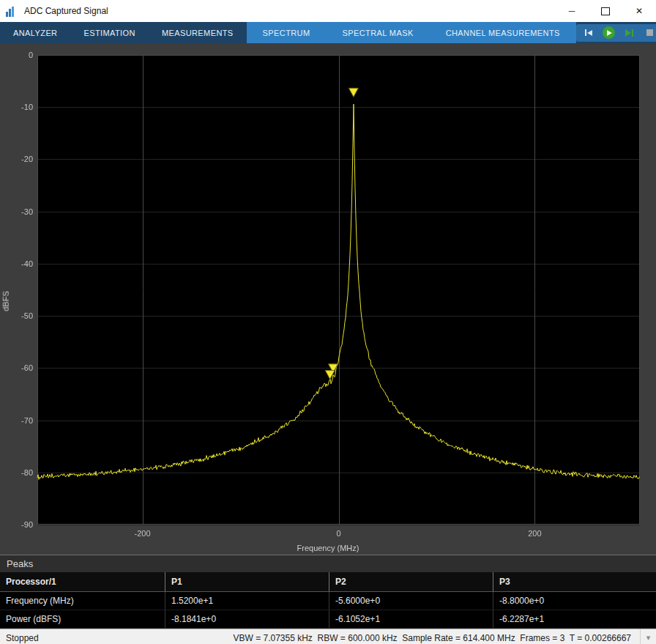  What do you see at coordinates (22, 638) in the screenshot?
I see `status-state: Stopped` at bounding box center [22, 638].